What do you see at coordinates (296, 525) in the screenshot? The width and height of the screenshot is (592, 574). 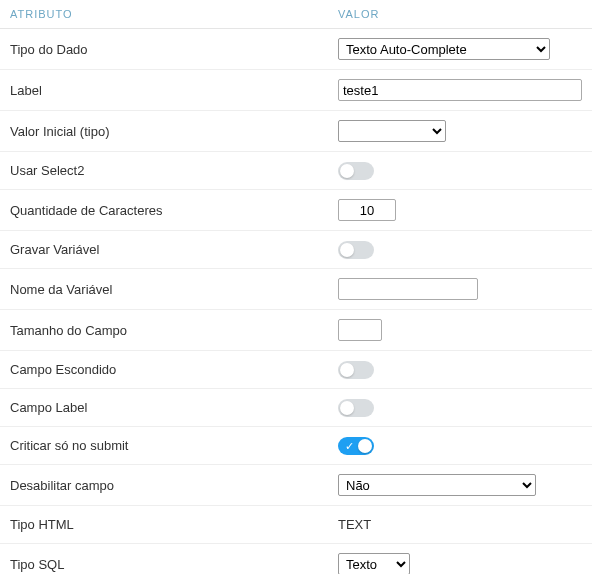 I see `table-row: Tipo HTML TEXT` at bounding box center [296, 525].